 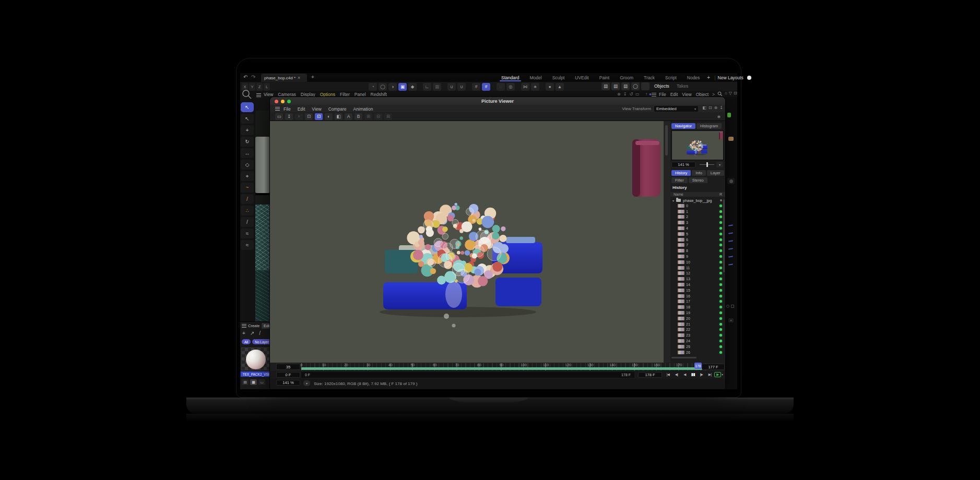 What do you see at coordinates (666, 140) in the screenshot?
I see `vertical-scrollbar` at bounding box center [666, 140].